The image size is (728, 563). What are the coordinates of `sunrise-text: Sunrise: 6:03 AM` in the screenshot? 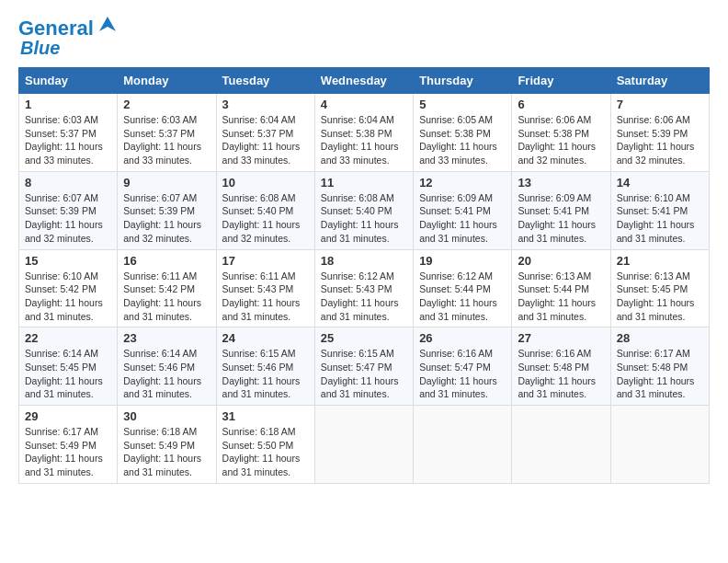 It's located at (62, 120).